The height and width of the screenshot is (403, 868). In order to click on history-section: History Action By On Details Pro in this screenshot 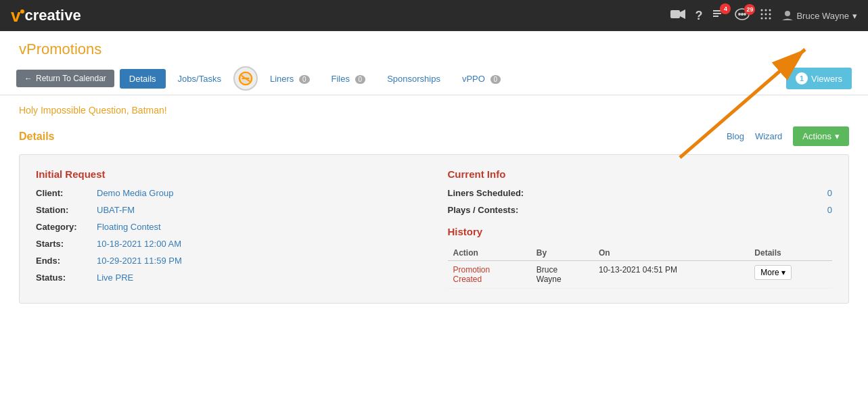, I will do `click(640, 257)`.